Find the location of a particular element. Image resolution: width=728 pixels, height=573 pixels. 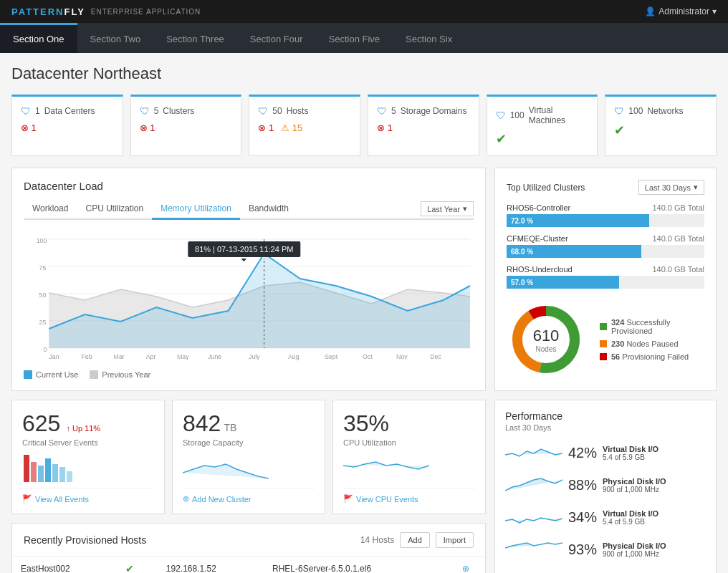

tab-workload: Workload is located at coordinates (50, 209).